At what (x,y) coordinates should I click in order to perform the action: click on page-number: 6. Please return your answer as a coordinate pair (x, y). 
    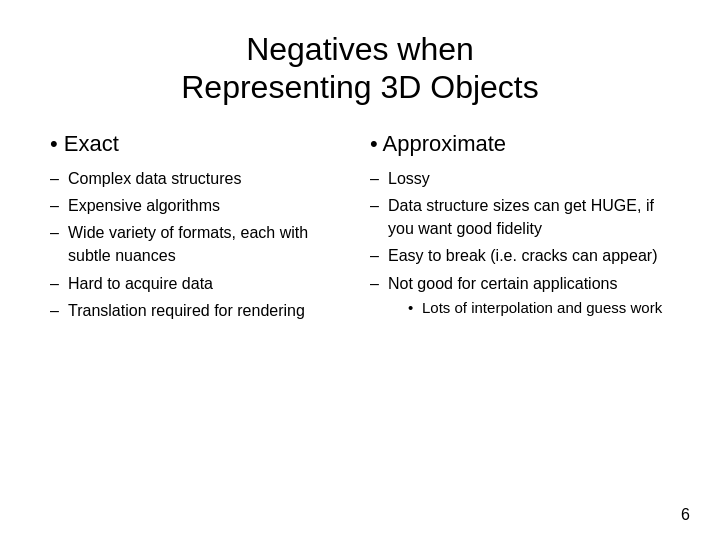
    Looking at the image, I should click on (686, 515).